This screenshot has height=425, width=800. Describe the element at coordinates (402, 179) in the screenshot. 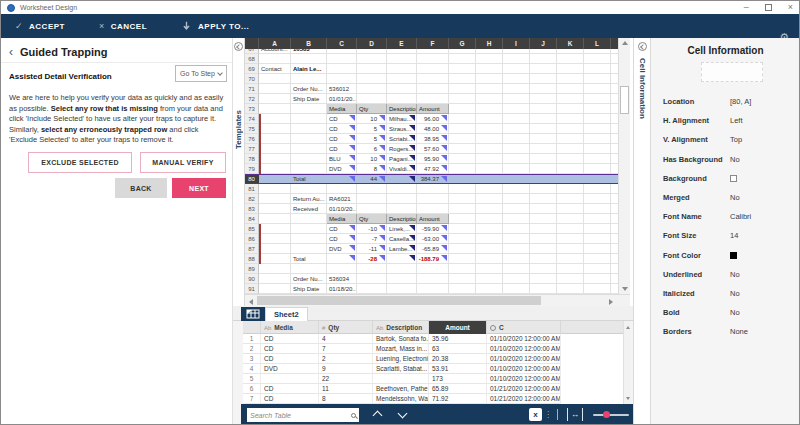

I see `cell-e80` at that location.